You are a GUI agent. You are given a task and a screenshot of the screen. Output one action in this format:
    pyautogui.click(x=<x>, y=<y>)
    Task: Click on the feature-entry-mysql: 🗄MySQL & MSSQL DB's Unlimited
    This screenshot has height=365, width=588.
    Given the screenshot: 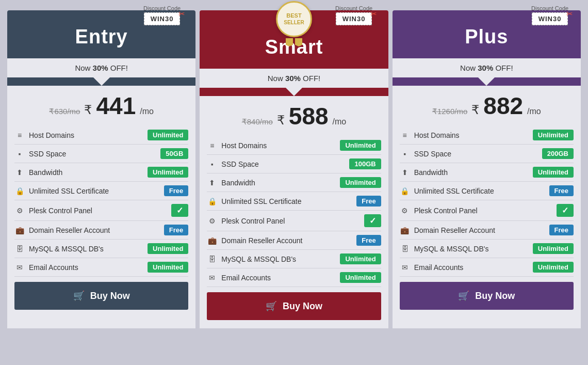 What is the action you would take?
    pyautogui.click(x=101, y=249)
    